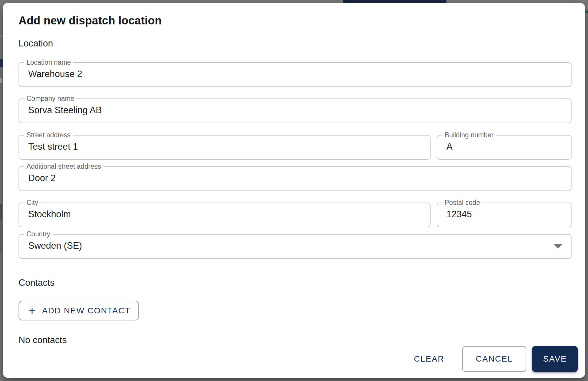  I want to click on plus-icon, so click(32, 311).